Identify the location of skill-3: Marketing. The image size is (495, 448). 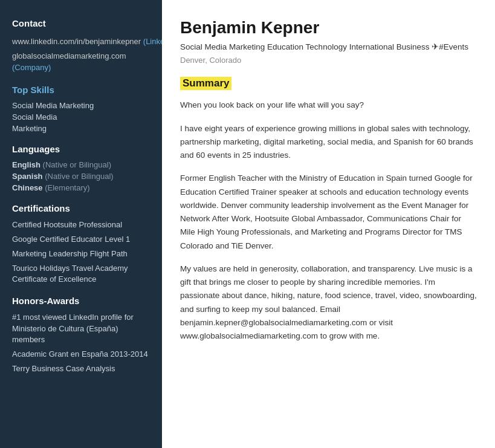
(81, 128).